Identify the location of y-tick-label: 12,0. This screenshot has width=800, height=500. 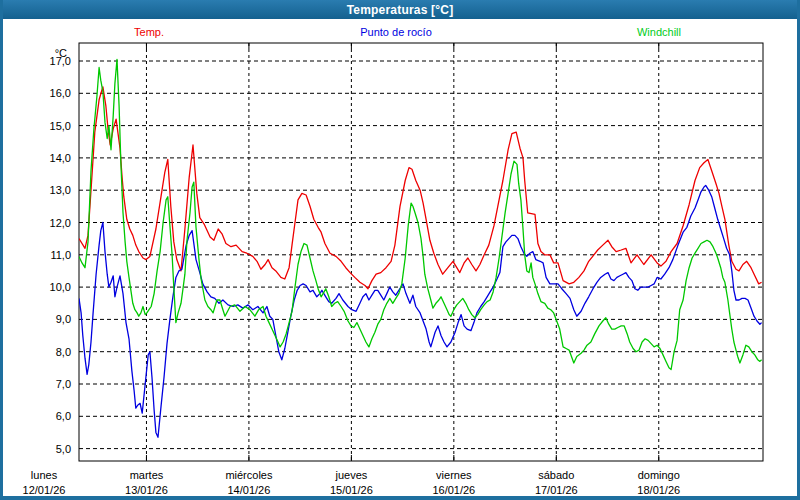
(60, 223).